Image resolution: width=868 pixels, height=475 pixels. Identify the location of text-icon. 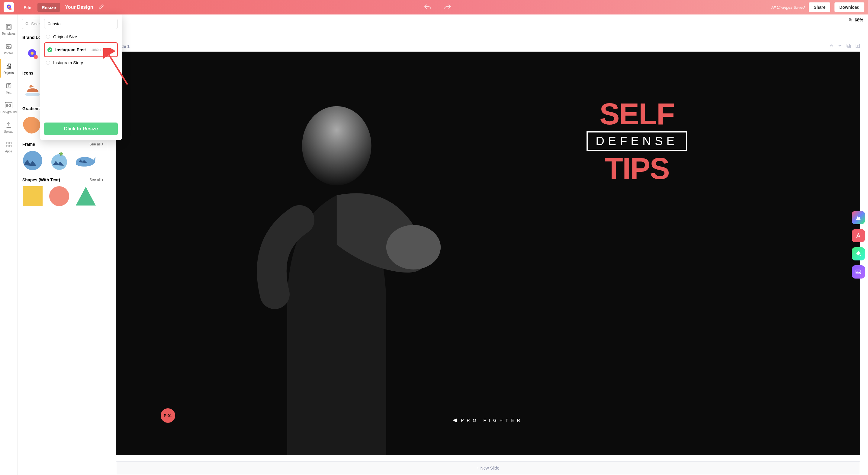
(9, 86).